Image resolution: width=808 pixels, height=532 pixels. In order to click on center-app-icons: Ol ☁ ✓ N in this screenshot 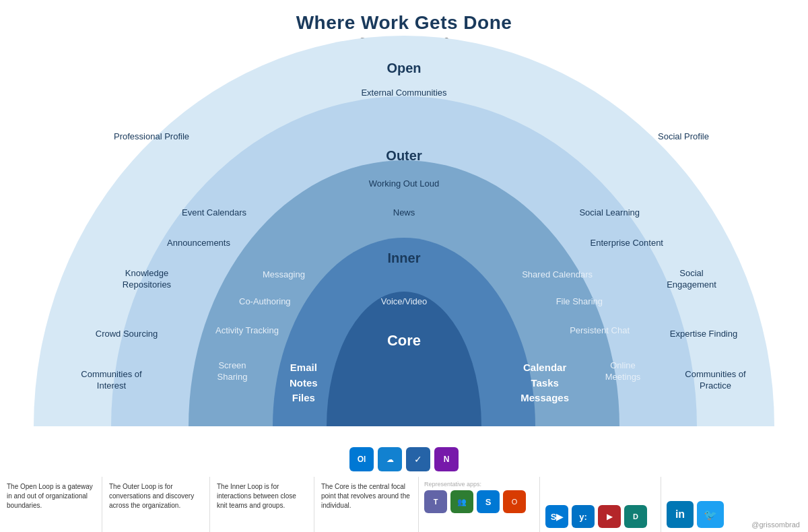, I will do `click(404, 459)`.